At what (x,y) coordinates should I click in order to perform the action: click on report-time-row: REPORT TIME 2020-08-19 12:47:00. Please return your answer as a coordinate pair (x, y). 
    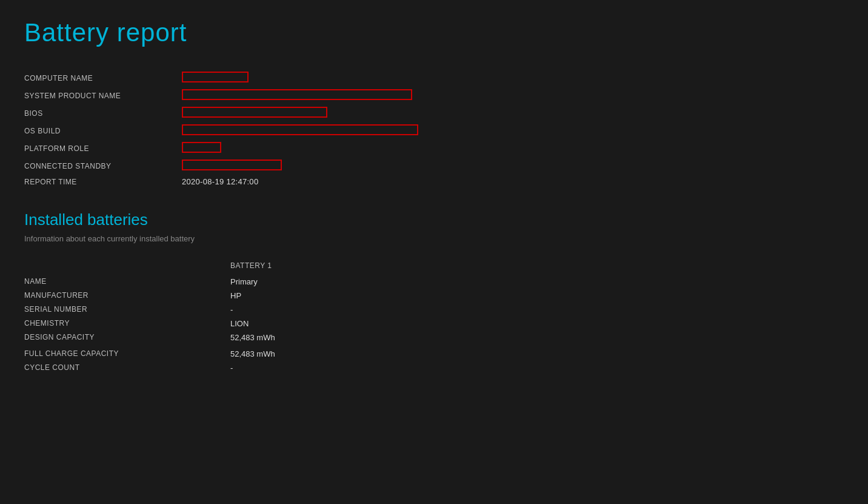
    Looking at the image, I should click on (434, 182).